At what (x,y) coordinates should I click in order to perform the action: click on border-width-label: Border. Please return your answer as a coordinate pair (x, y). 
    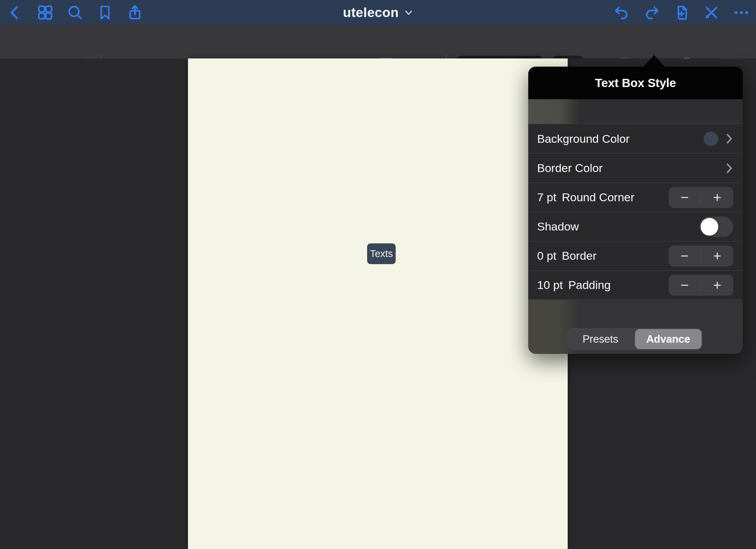
    Looking at the image, I should click on (579, 256).